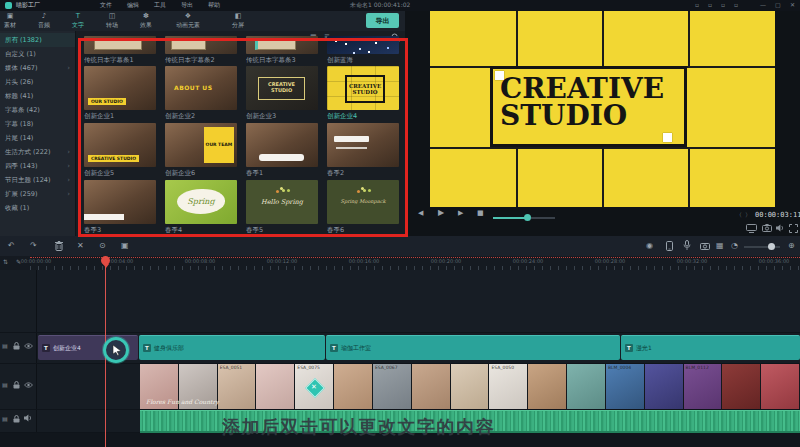 This screenshot has width=800, height=447. What do you see at coordinates (763, 4) in the screenshot?
I see `minimize-icon: —` at bounding box center [763, 4].